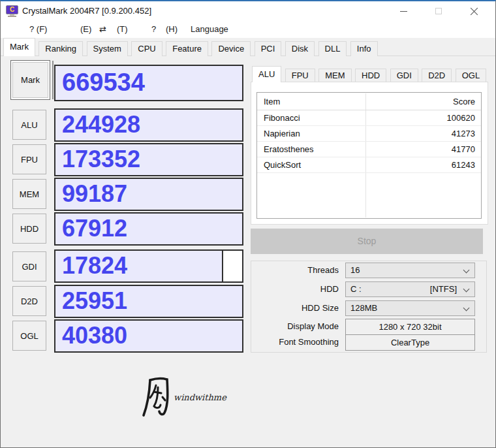  Describe the element at coordinates (300, 76) in the screenshot. I see `detail-tab-fpu: FPU` at that location.